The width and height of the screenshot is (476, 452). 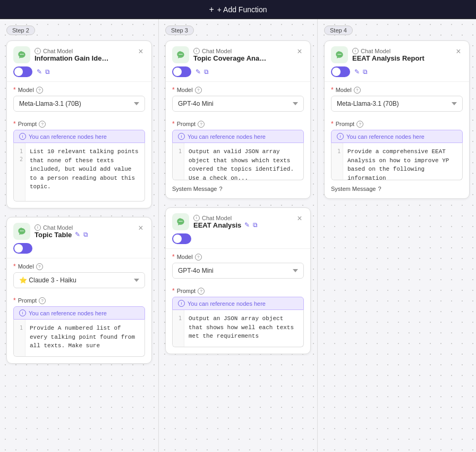 I want to click on card-controls-5: ✎ ⧉, so click(x=397, y=74).